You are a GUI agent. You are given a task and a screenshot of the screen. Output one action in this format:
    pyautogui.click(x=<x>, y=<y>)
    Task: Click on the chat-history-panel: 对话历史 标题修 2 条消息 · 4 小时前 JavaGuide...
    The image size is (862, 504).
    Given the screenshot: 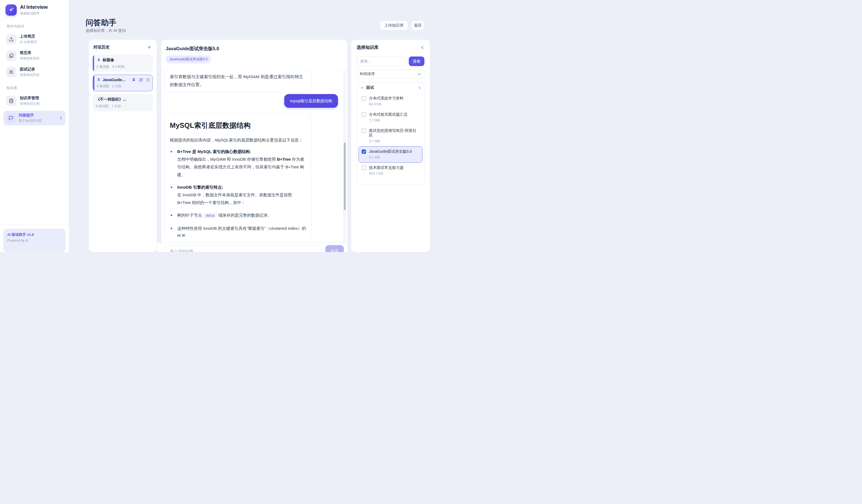 What is the action you would take?
    pyautogui.click(x=123, y=146)
    